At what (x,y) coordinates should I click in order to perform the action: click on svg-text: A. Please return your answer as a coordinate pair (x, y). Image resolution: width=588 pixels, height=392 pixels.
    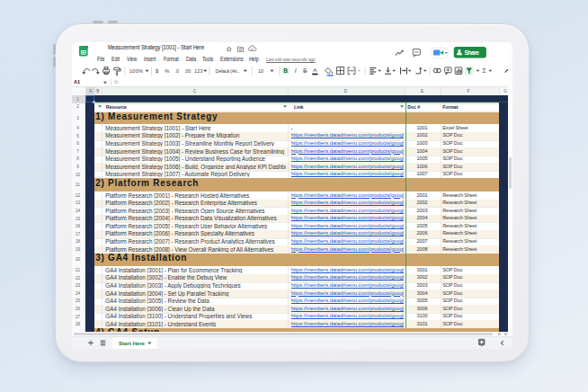
    Looking at the image, I should click on (315, 70).